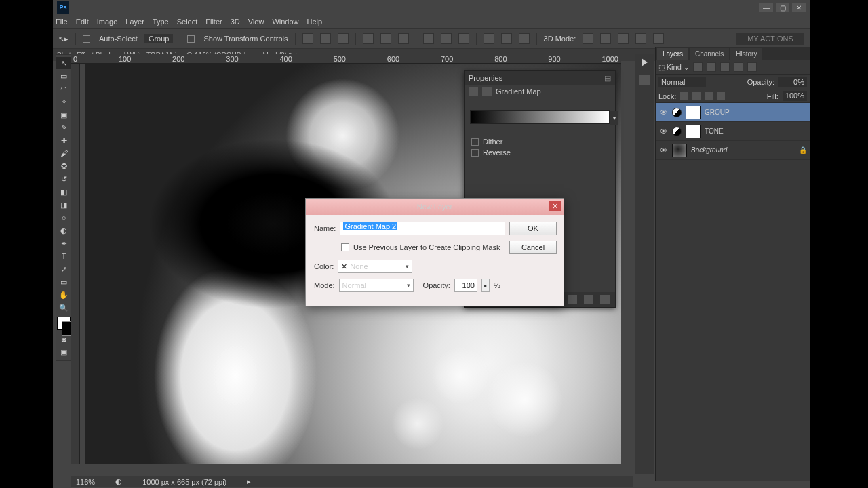  What do you see at coordinates (64, 89) in the screenshot?
I see `tool-lasso: ◠` at bounding box center [64, 89].